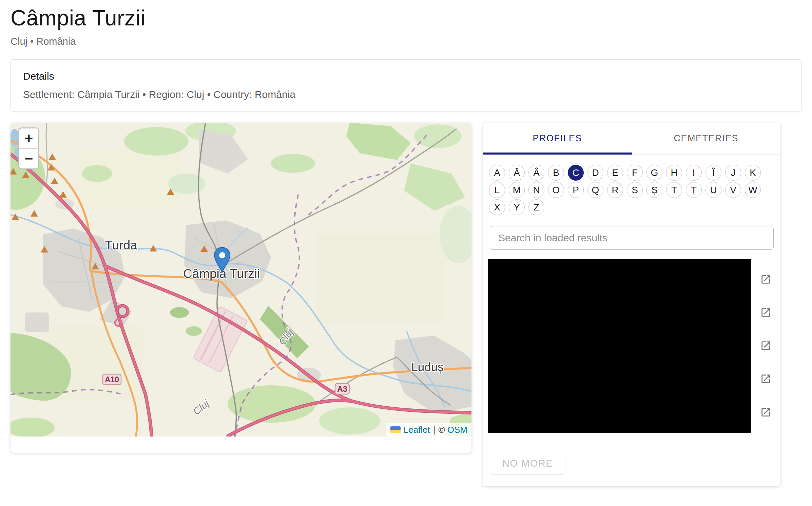 The image size is (812, 506). Describe the element at coordinates (442, 430) in the screenshot. I see `copyright-symbol: ©` at that location.